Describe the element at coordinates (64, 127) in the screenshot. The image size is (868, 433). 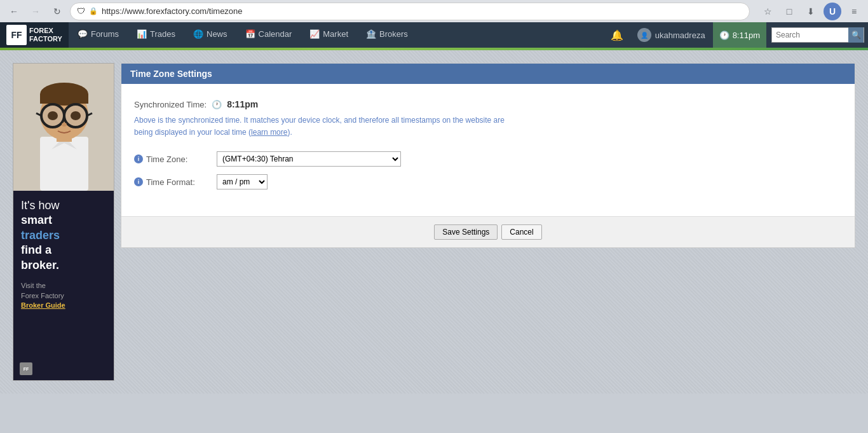
I see `ad-illustration` at that location.